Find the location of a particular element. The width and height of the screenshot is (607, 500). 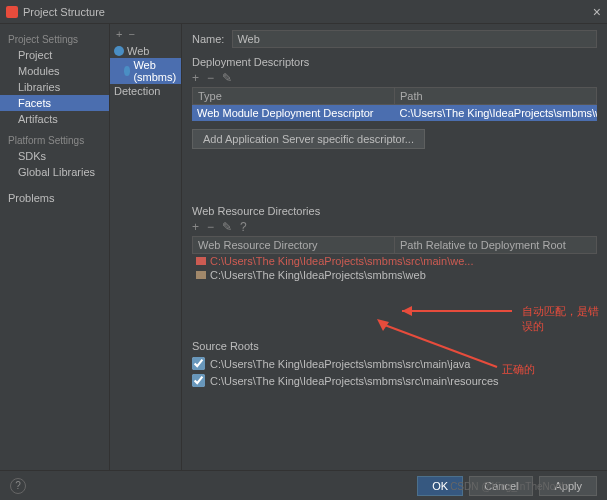

help-button: ? is located at coordinates (18, 486).